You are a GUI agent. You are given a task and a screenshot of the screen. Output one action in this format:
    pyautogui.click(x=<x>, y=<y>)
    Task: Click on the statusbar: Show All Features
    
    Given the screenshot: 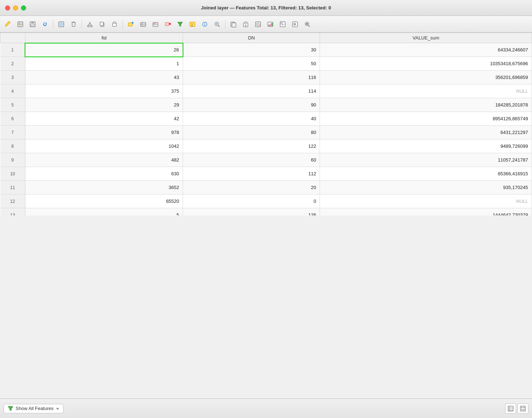 What is the action you would take?
    pyautogui.click(x=266, y=408)
    